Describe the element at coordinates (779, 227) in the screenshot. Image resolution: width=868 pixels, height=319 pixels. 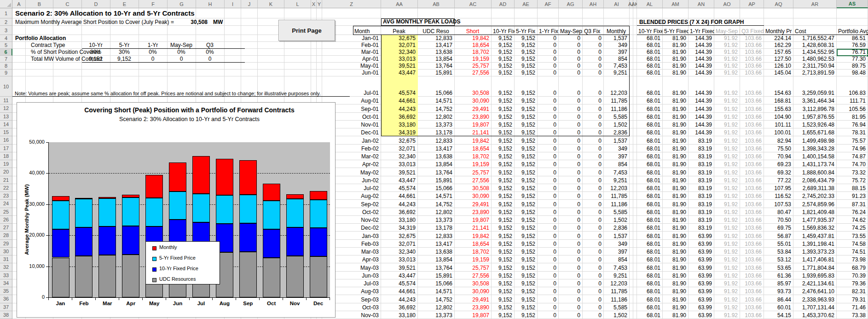
I see `blended-prices-cell: 69.75` at that location.